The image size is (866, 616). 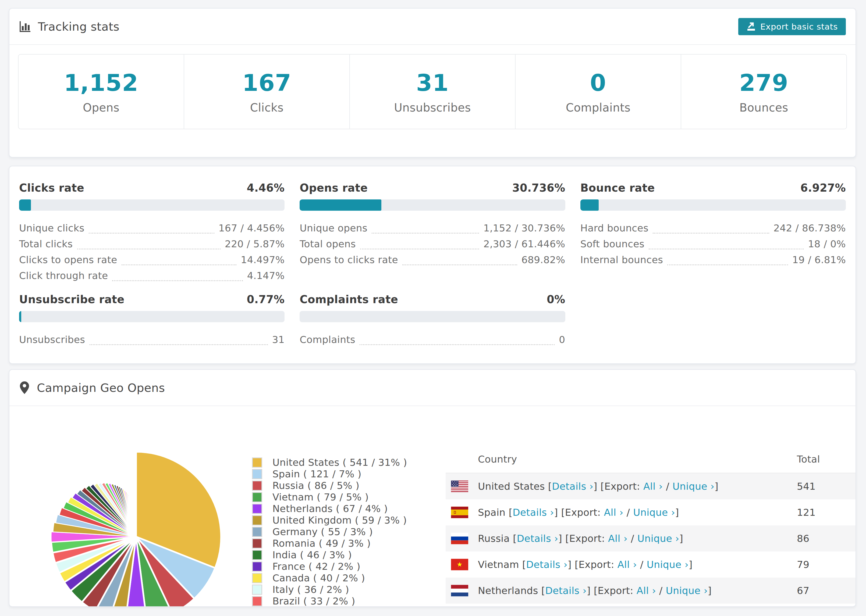 I want to click on rate-detail-row: Hard bounces242 / 86.738%, so click(x=713, y=228).